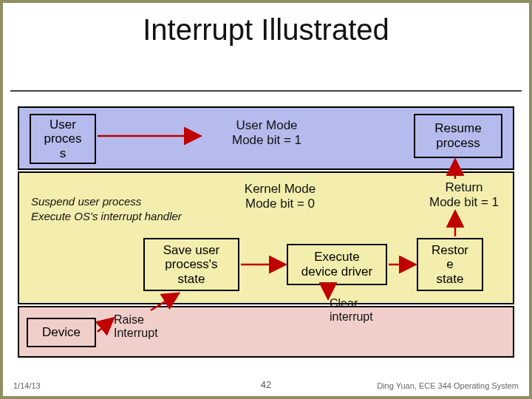 This screenshot has width=532, height=399. Describe the element at coordinates (337, 265) in the screenshot. I see `exec-driver-box: Executedevice driver` at that location.